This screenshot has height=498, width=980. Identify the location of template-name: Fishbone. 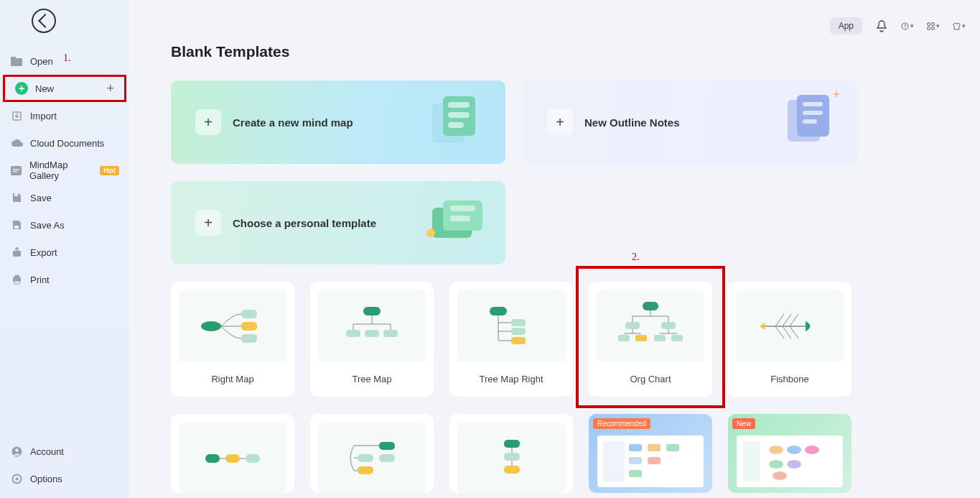
(790, 379).